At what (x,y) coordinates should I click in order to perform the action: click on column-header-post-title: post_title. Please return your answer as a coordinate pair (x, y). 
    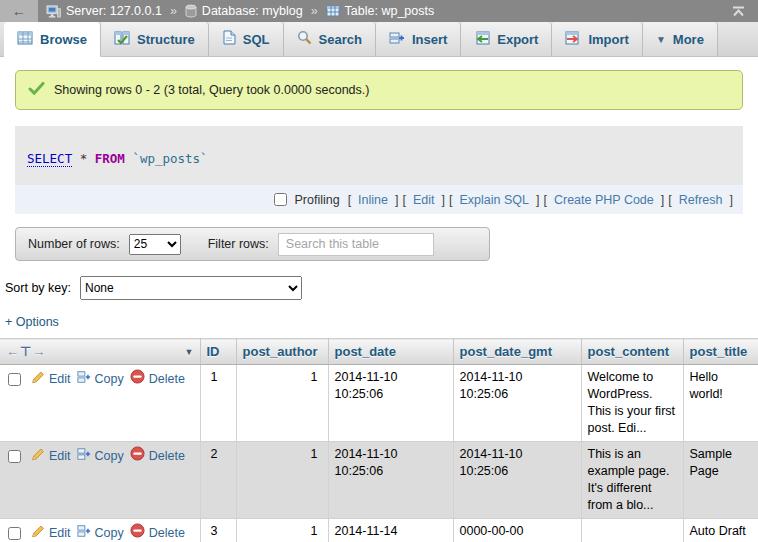
    Looking at the image, I should click on (720, 352).